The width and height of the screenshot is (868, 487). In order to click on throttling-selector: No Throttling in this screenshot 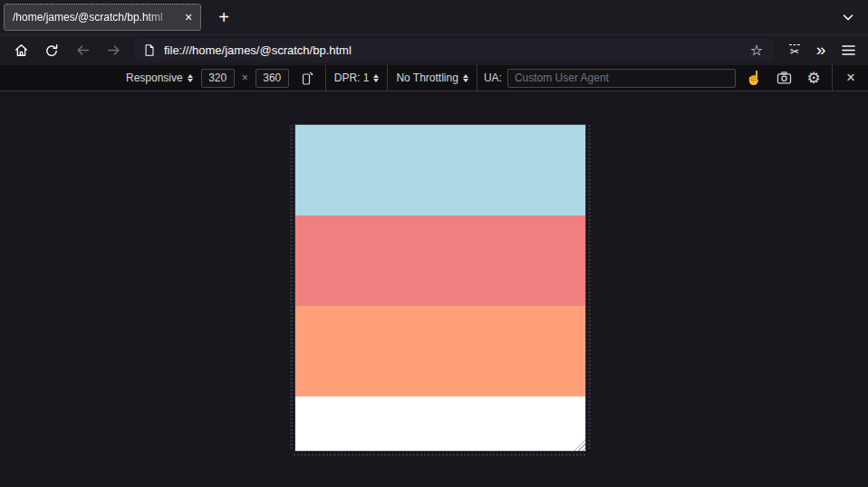, I will do `click(431, 78)`.